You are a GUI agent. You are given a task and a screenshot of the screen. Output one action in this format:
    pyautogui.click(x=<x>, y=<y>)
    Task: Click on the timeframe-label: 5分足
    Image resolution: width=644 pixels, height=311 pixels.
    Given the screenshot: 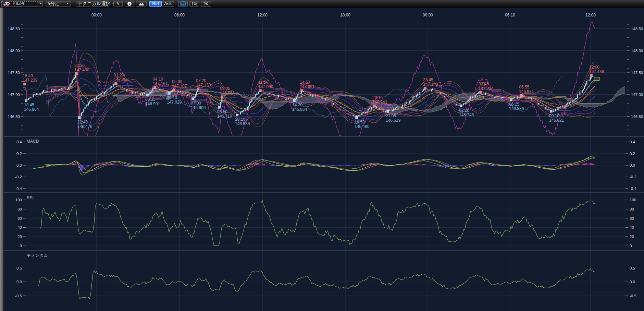 What is the action you would take?
    pyautogui.click(x=53, y=4)
    